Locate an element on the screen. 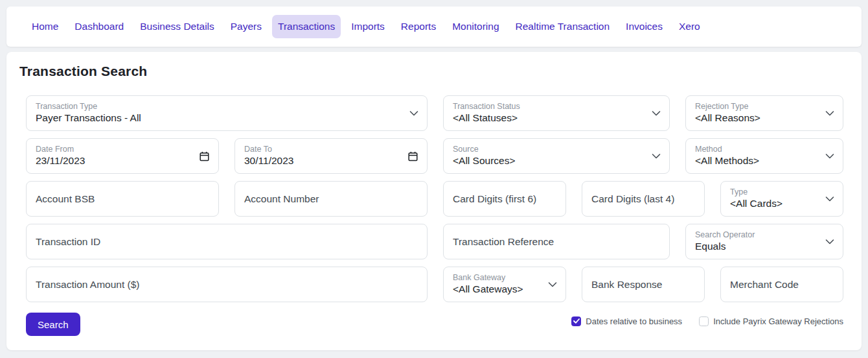 Image resolution: width=868 pixels, height=358 pixels. checkbox-checked-icon is located at coordinates (577, 322).